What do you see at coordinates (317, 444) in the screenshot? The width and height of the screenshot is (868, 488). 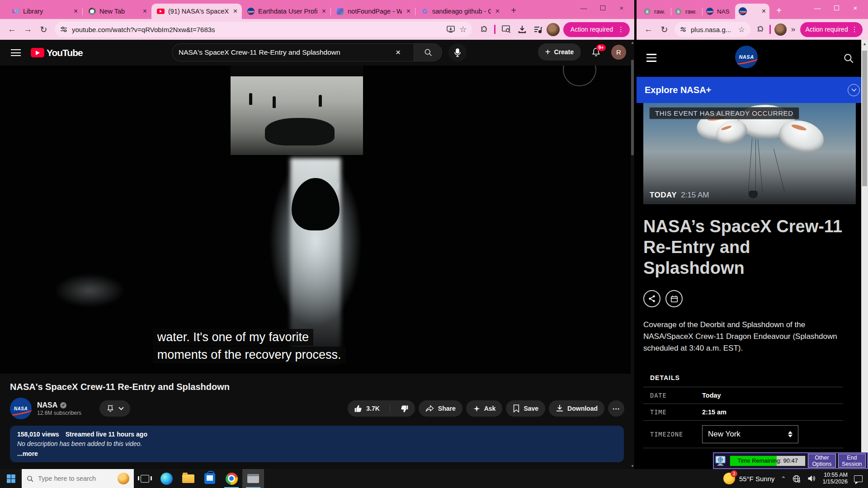 I see `description-box: 158,010 views Streamed live 11 hours ago…` at bounding box center [317, 444].